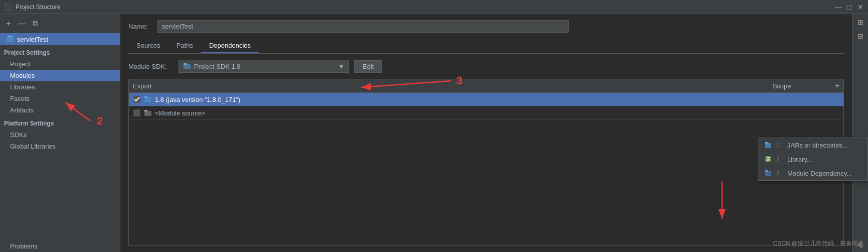 This screenshot has width=868, height=252. I want to click on col-export: Export, so click(453, 86).